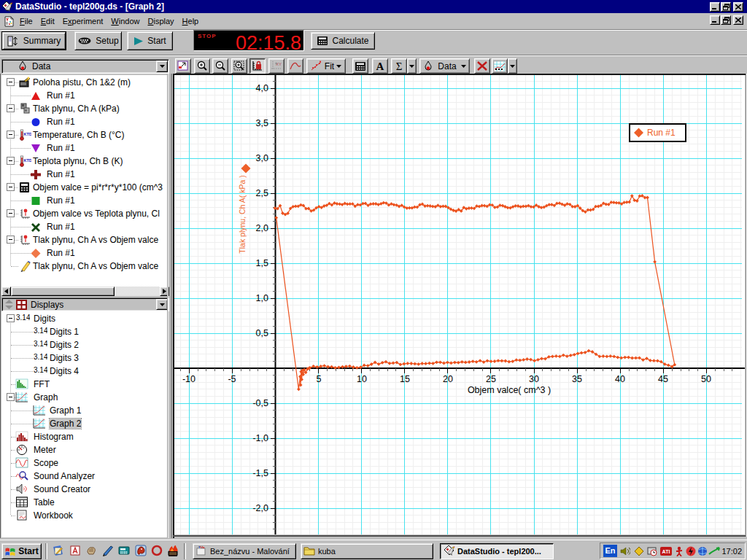 This screenshot has height=560, width=747. I want to click on svg-text: 3,5, so click(263, 123).